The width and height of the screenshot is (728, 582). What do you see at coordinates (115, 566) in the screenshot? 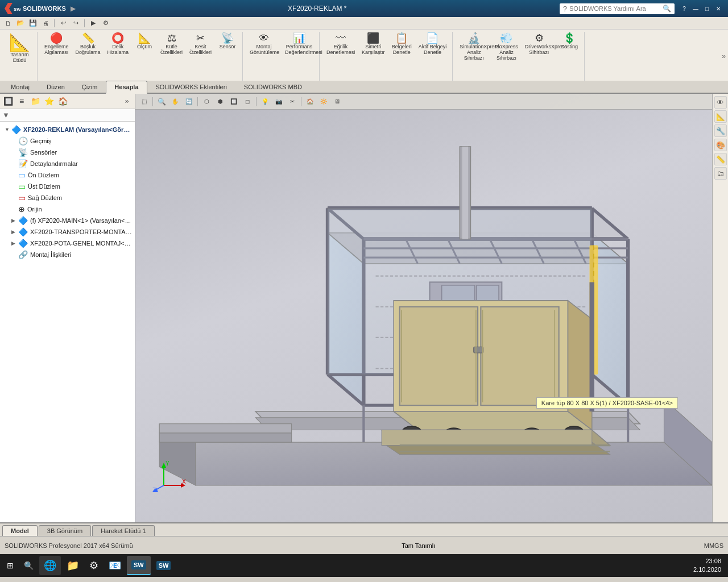
I see `mail-btn: 📧` at bounding box center [115, 566].